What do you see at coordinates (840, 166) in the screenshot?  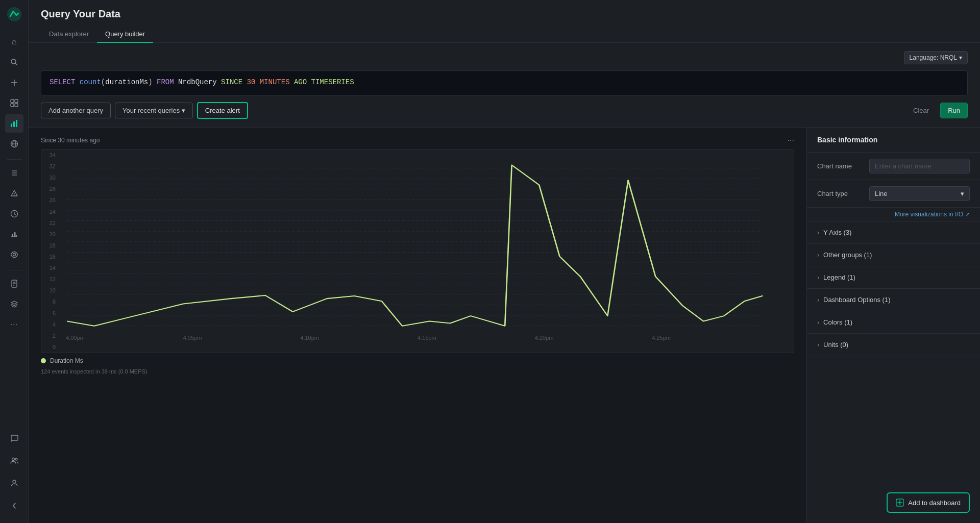 I see `chart-name-label: Chart name` at bounding box center [840, 166].